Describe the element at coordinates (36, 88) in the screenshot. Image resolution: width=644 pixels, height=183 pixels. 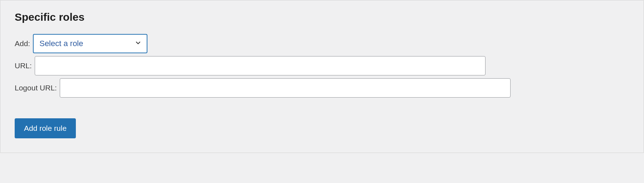
I see `logout-url-label: Logout URL:` at that location.